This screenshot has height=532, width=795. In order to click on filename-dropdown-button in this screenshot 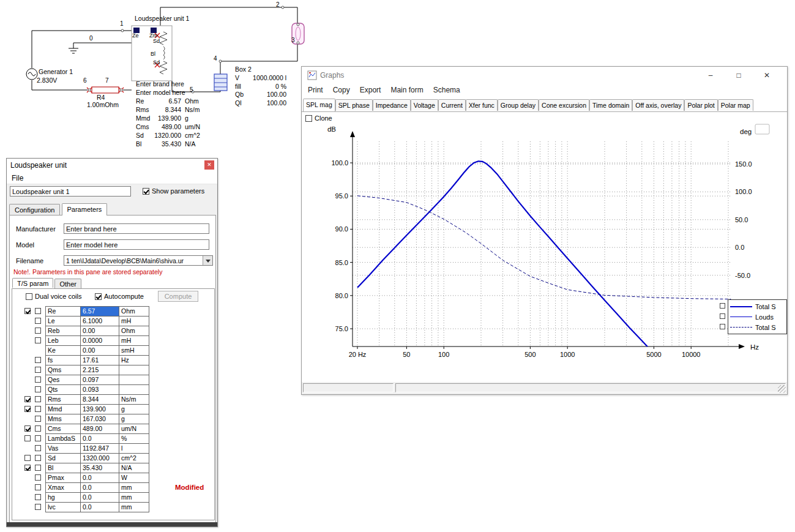, I will do `click(207, 261)`.